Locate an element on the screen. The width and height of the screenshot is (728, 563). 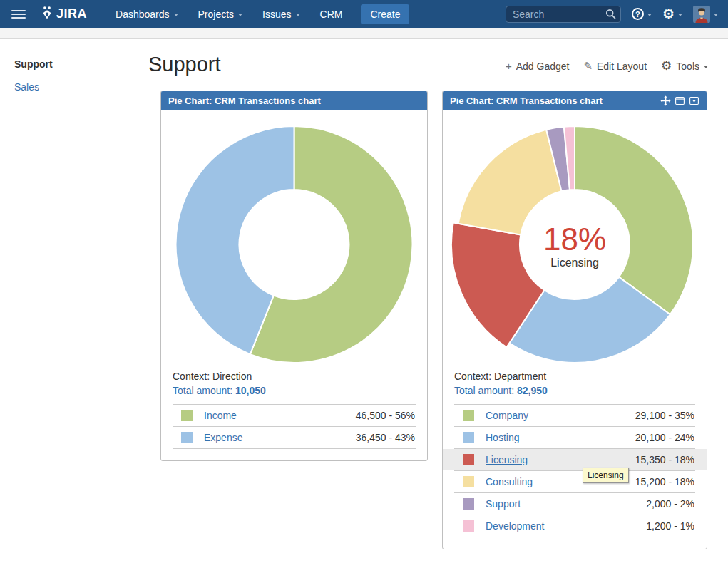
chart-total: Total amount: 10,050 is located at coordinates (294, 391).